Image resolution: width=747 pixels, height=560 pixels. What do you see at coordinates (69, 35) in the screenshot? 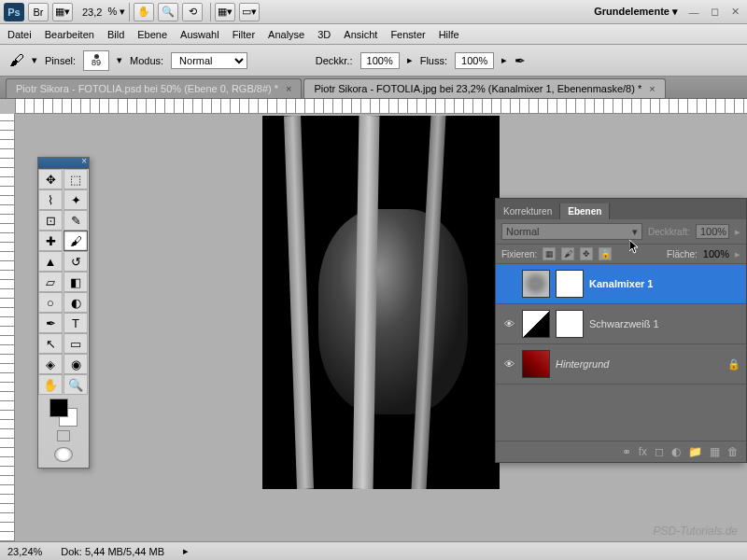
I see `menu-bearbeiten: Bearbeiten` at bounding box center [69, 35].